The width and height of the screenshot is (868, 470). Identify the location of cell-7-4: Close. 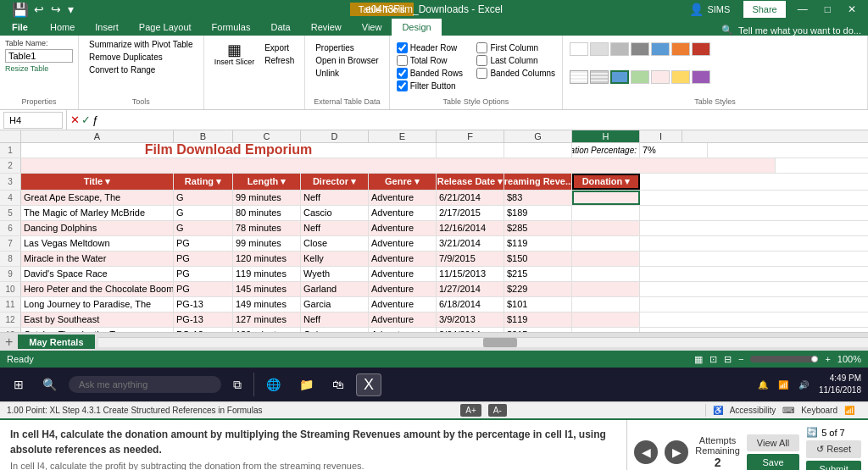
(335, 244).